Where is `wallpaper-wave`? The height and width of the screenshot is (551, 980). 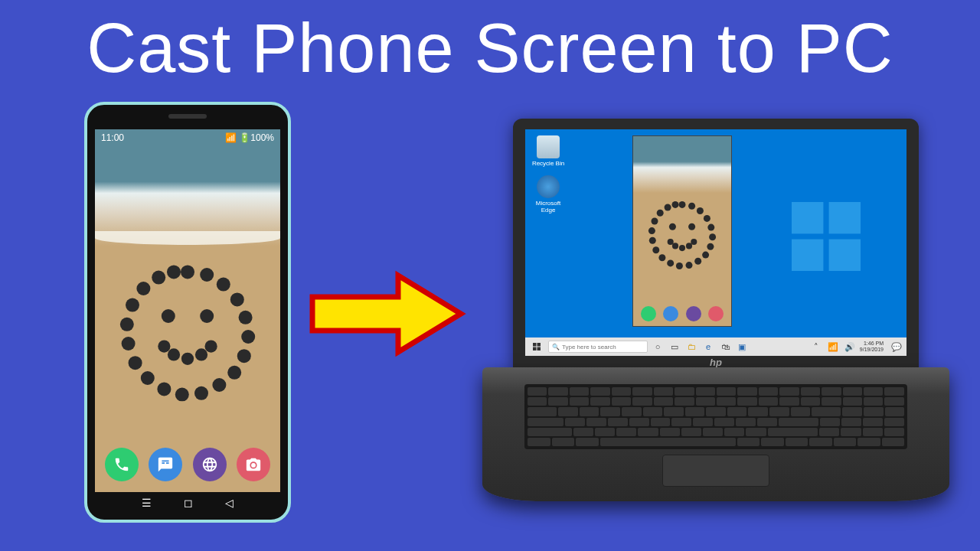
wallpaper-wave is located at coordinates (188, 238).